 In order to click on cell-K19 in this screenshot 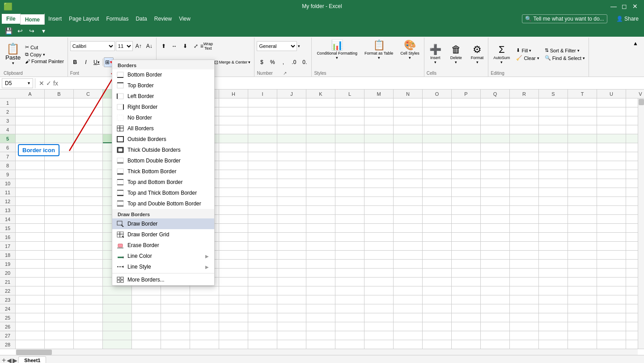, I will do `click(321, 264)`.